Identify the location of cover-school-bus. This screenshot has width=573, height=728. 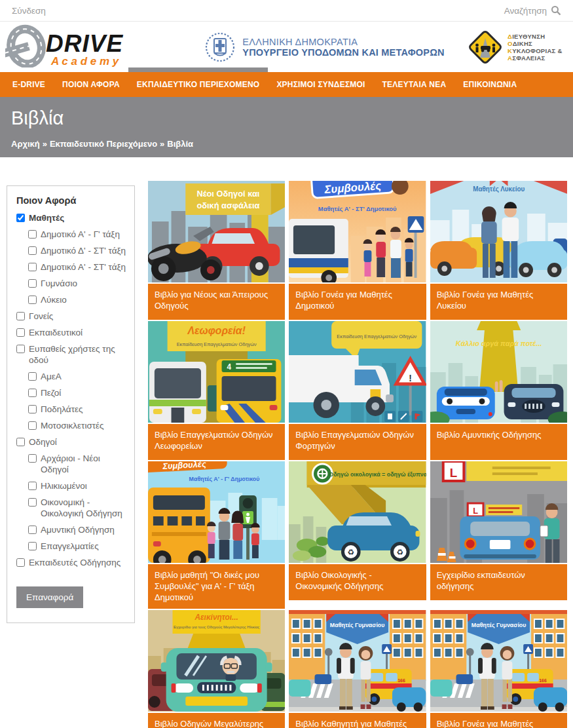
(179, 526).